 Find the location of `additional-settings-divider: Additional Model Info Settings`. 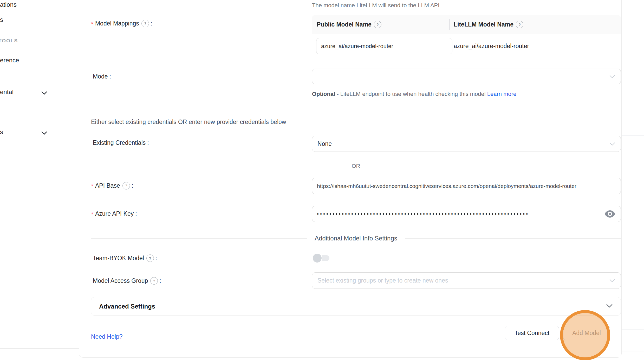

additional-settings-divider: Additional Model Info Settings is located at coordinates (356, 238).